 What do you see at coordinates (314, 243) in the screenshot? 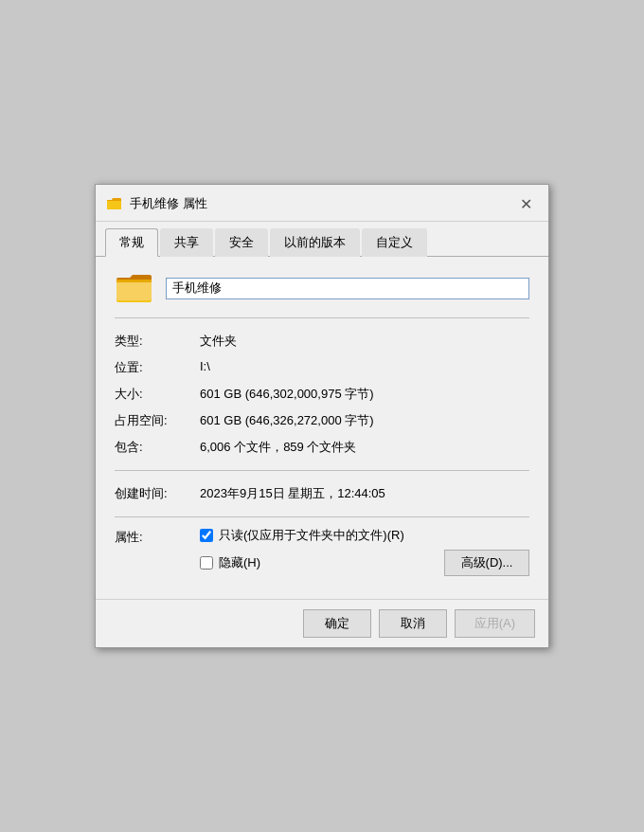
I see `tab-previous-versions: 以前的版本` at bounding box center [314, 243].